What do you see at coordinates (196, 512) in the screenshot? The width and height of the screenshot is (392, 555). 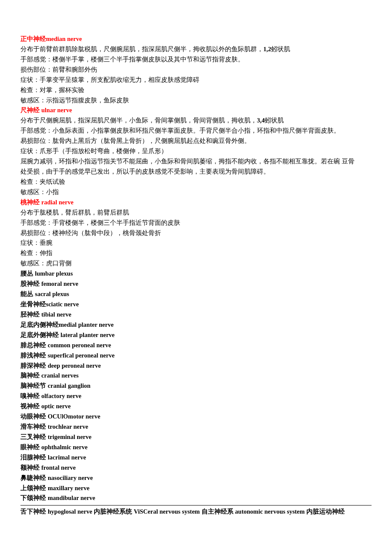 I see `footer-line: 舌下神经 hypoglosal nerve 内脏神经系统 ViSCeral ne…` at bounding box center [196, 512].